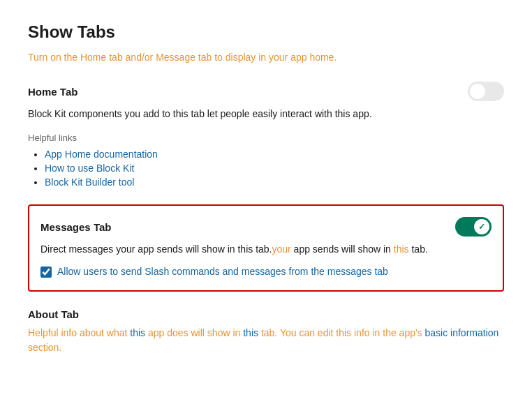  I want to click on about-tab-section: About Tab Helpful info about what this a…, so click(266, 332).